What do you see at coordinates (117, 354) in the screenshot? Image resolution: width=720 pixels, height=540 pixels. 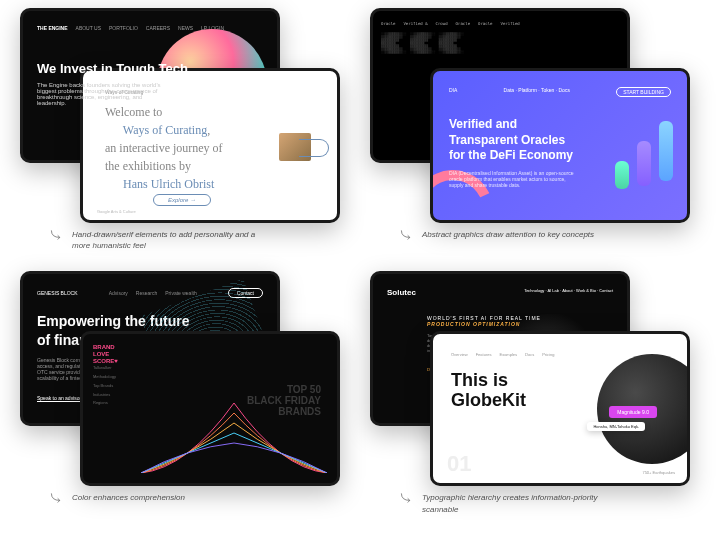 I see `brand-logo: BRANDLOVESCORE♥` at bounding box center [117, 354].